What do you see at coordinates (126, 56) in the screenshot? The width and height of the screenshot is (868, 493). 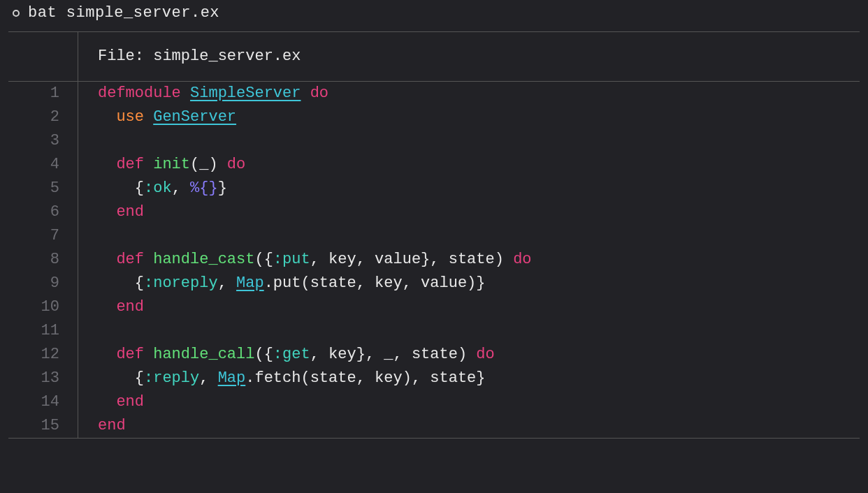 I see `file-header-prefix: File:` at bounding box center [126, 56].